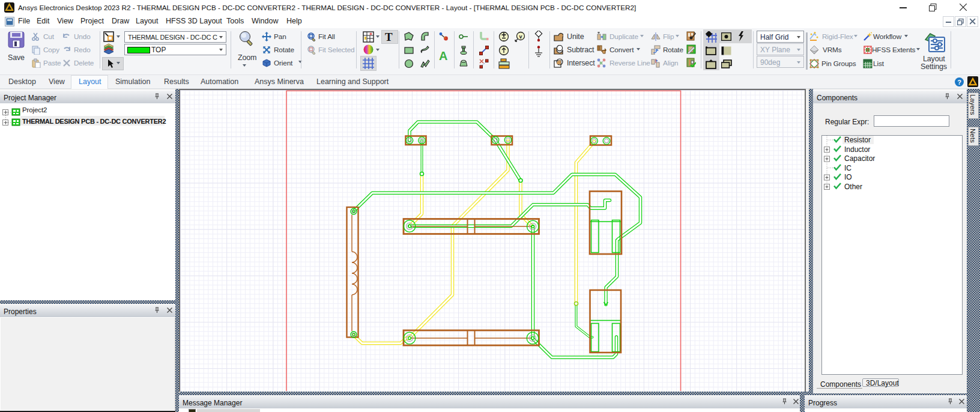  I want to click on svg-text: v, so click(520, 37).